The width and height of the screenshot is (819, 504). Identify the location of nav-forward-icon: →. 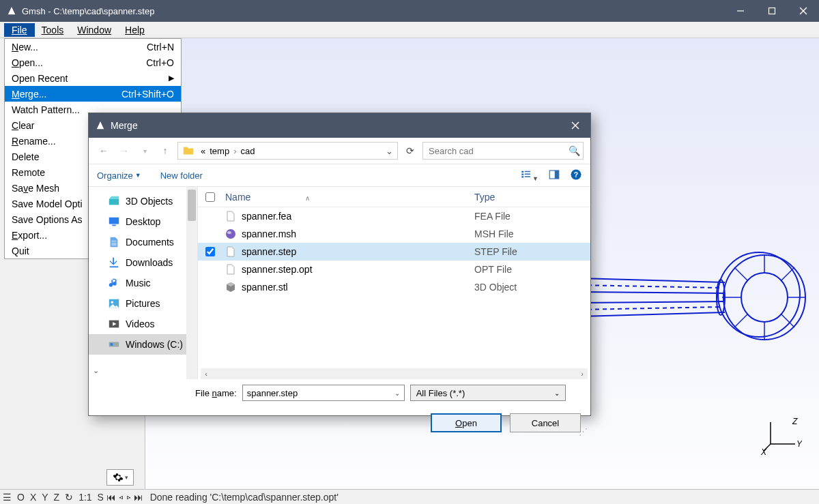
(124, 151).